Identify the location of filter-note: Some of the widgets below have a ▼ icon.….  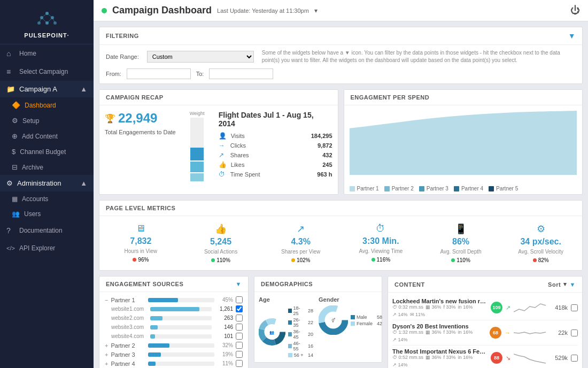
(419, 57).